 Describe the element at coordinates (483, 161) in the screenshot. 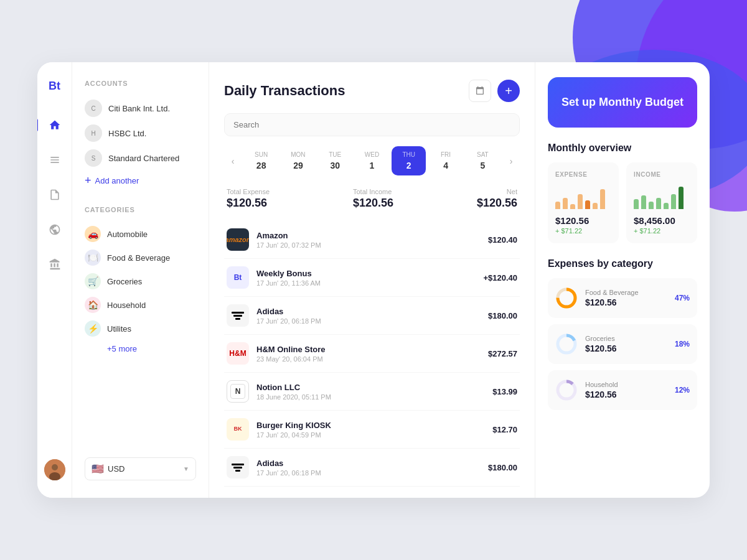

I see `day-sat: SAT 5` at that location.